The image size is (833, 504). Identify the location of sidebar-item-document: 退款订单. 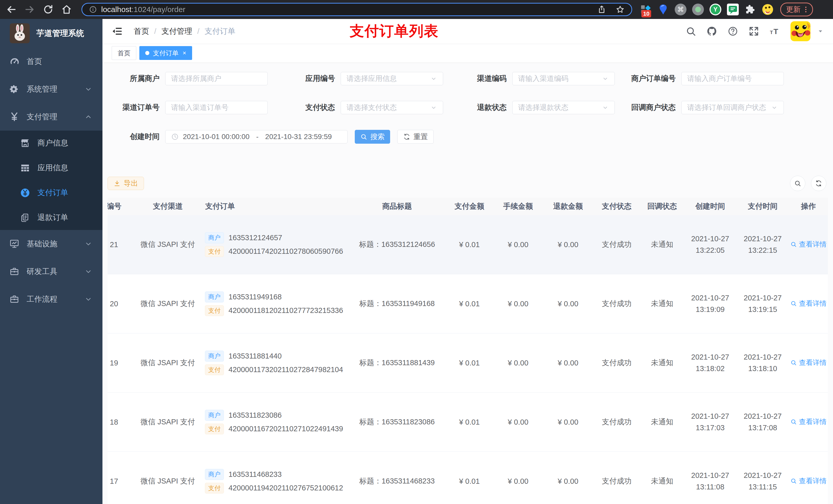
(51, 218).